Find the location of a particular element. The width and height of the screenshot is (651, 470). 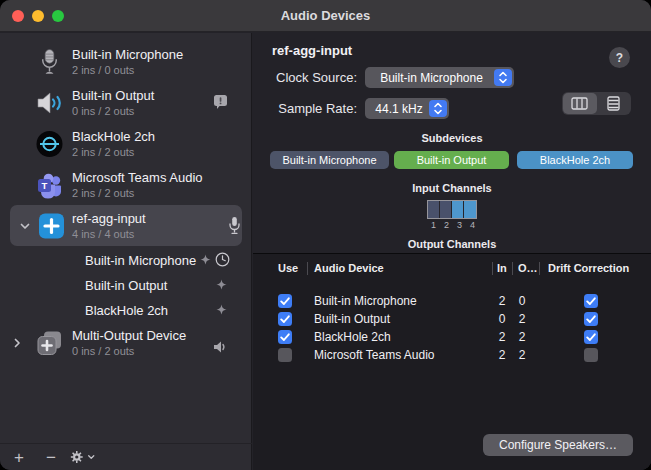

minimize-button is located at coordinates (38, 16).